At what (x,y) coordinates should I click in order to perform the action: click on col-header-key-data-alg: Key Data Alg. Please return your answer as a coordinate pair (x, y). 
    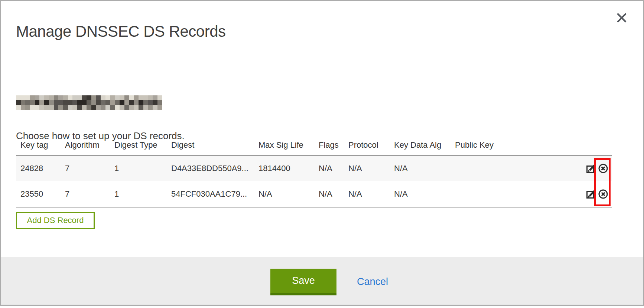
    Looking at the image, I should click on (420, 145).